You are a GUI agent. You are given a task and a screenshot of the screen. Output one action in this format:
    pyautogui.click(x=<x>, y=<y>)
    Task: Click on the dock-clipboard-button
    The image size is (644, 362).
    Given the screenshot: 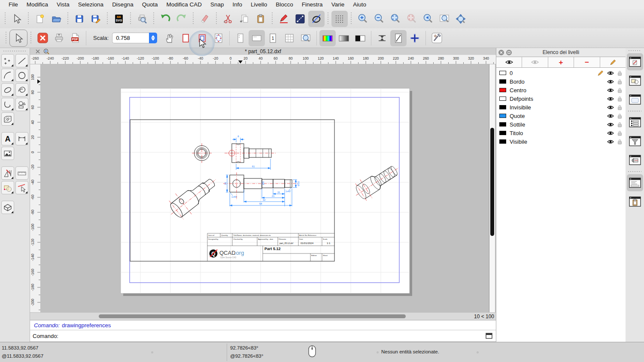 What is the action you would take?
    pyautogui.click(x=635, y=202)
    